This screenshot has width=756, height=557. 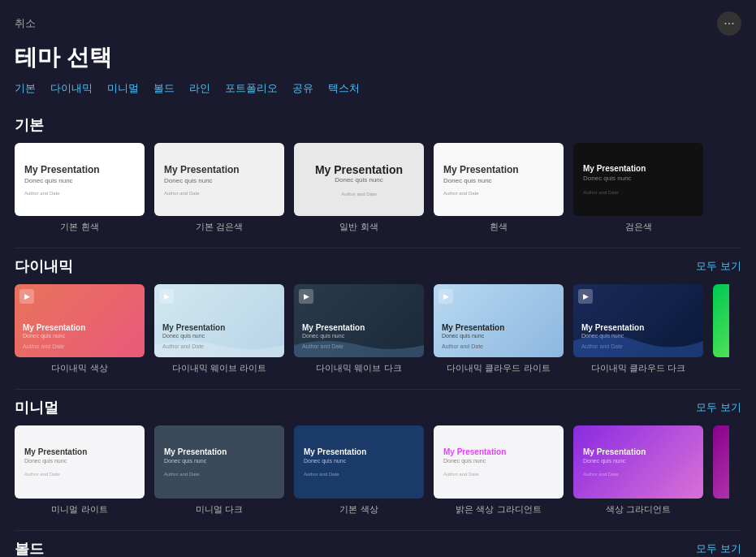 I want to click on card-label: 미니멀 다크, so click(x=219, y=510).